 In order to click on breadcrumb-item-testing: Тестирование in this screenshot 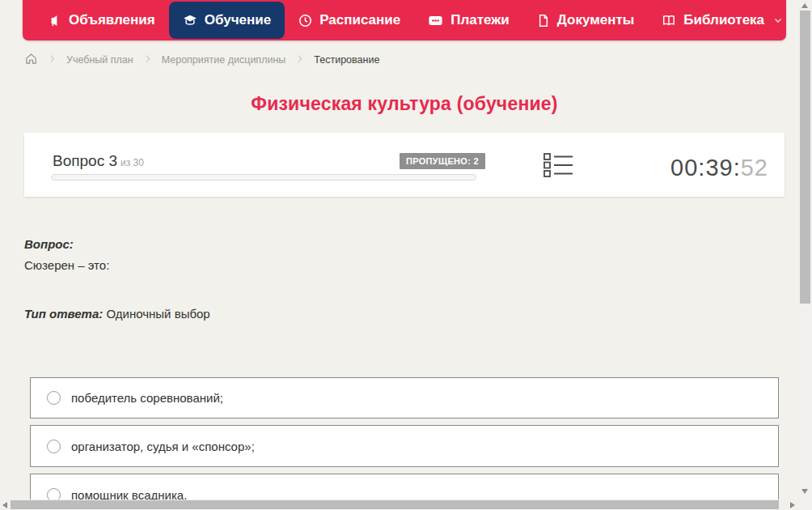, I will do `click(346, 60)`.